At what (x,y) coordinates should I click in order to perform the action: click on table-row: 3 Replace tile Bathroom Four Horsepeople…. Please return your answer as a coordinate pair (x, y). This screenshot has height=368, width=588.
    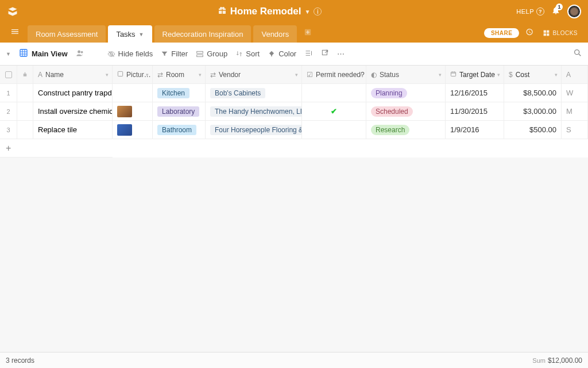
    Looking at the image, I should click on (294, 130).